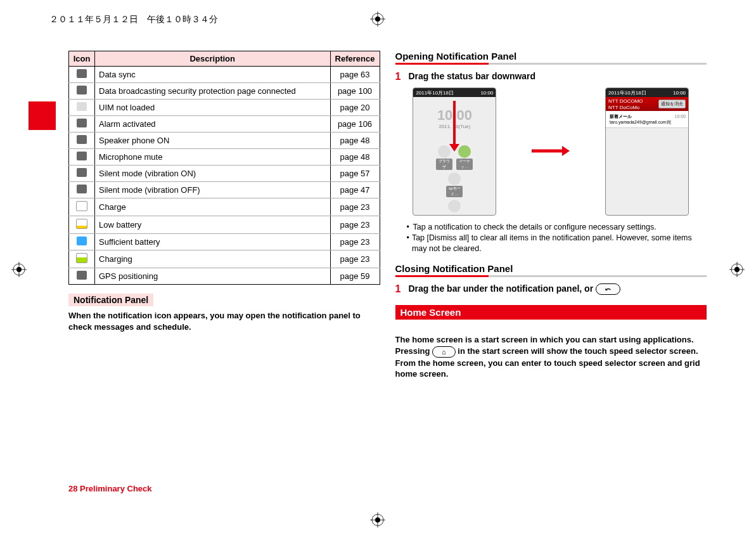 The height and width of the screenshot is (539, 756). Describe the element at coordinates (114, 488) in the screenshot. I see `page-section-name: Preliminary Check` at that location.